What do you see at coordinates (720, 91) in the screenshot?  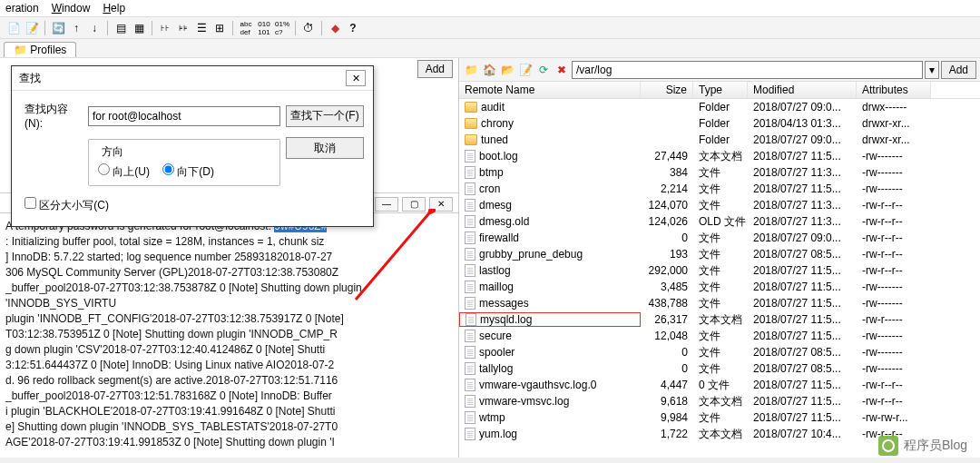 I see `grid-header: Remote Name Size Type Modified Attribute…` at bounding box center [720, 91].